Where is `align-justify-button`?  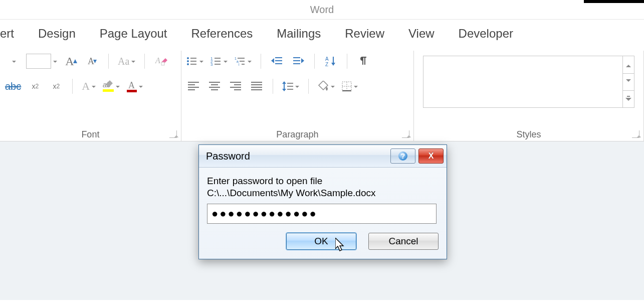
align-justify-button is located at coordinates (257, 86).